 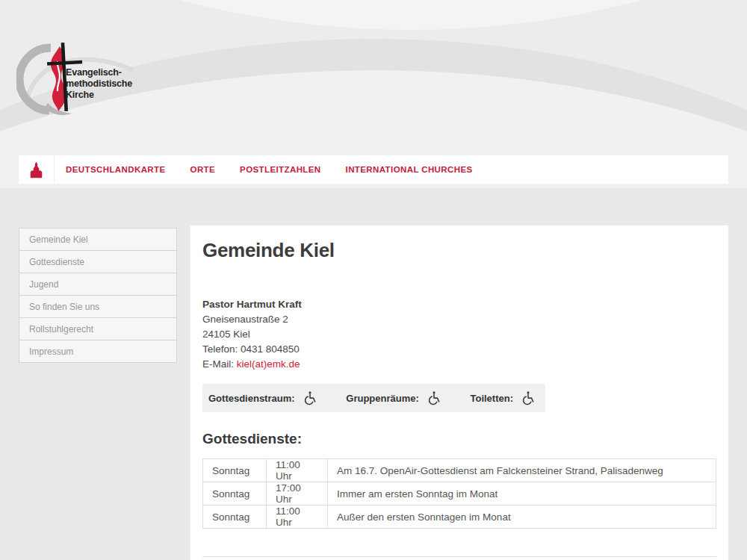 What do you see at coordinates (98, 262) in the screenshot?
I see `sidebar-item-gottesdienste: Gottesdienste` at bounding box center [98, 262].